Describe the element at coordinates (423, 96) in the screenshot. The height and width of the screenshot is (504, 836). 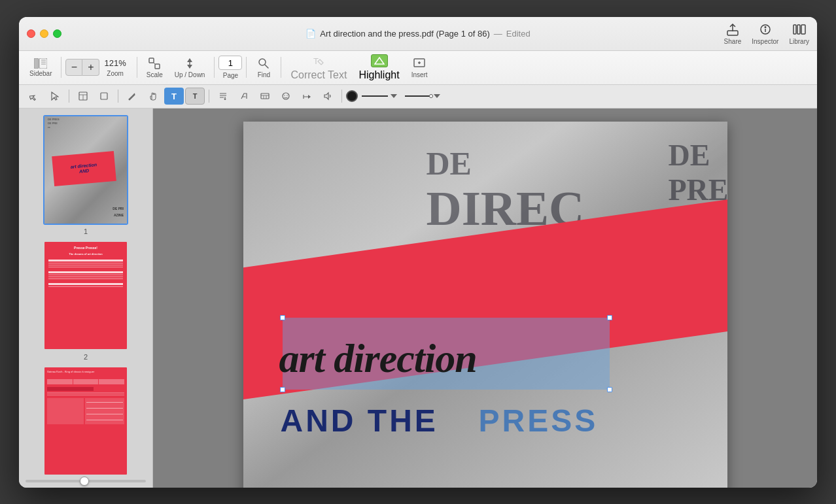
I see `line-end-dropdown` at that location.